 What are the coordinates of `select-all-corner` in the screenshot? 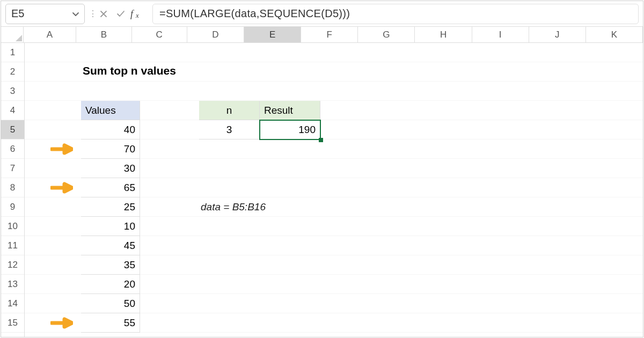 It's located at (12, 34).